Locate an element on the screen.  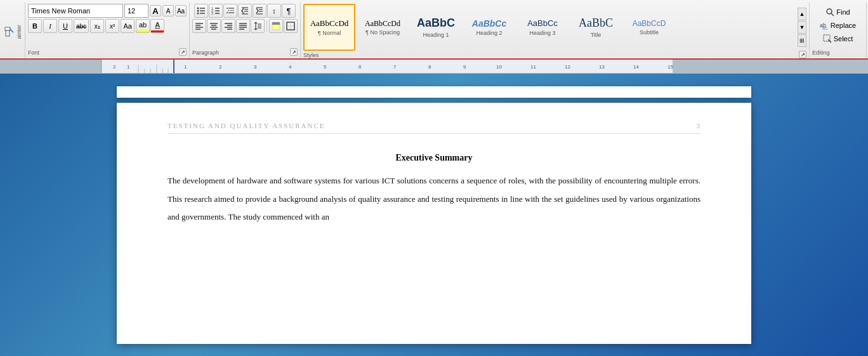
bold-button: B is located at coordinates (35, 26).